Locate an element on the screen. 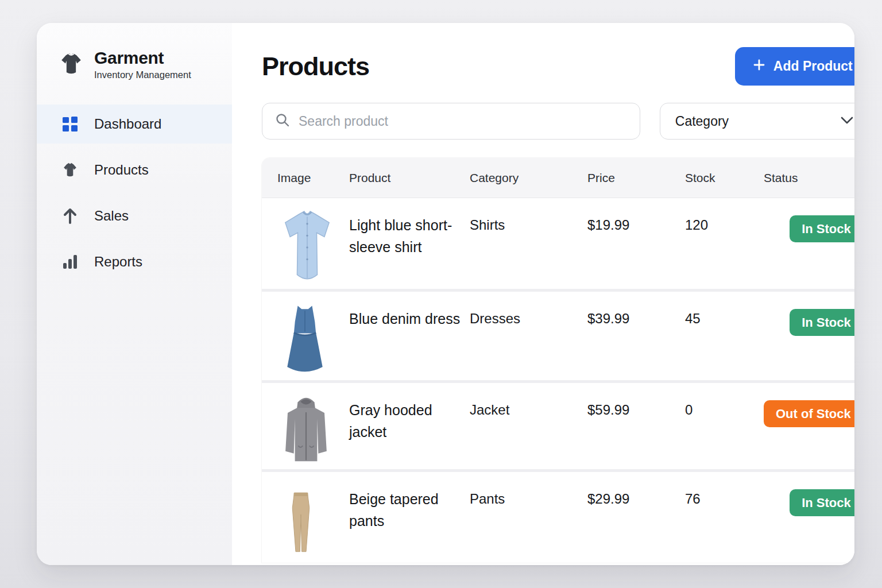  product-stock: 0 is located at coordinates (725, 401).